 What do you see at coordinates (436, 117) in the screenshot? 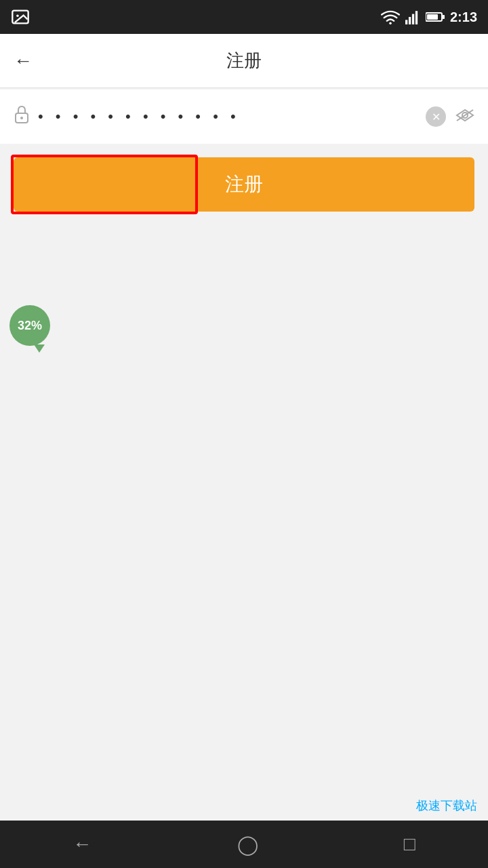
I see `clear-icon: ✕` at bounding box center [436, 117].